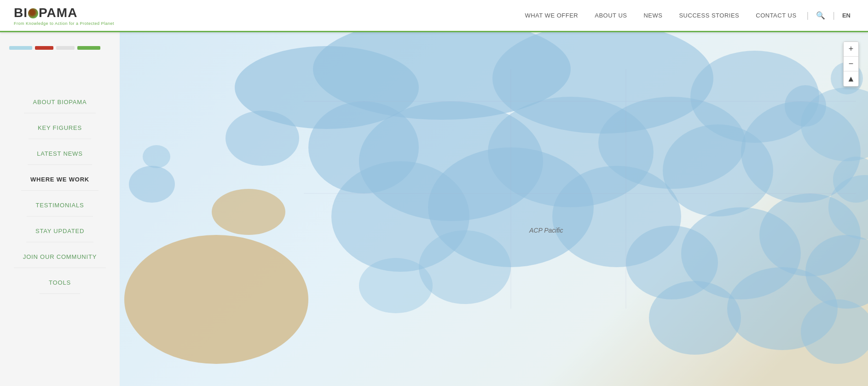  I want to click on logo-text: BIPAMA, so click(46, 13).